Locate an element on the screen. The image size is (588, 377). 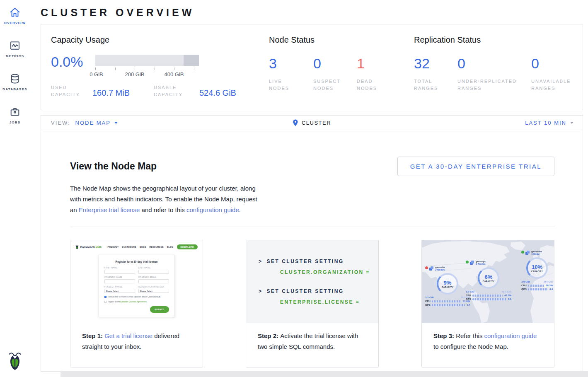
dead-nodes-cell: 1 DEAD NODES is located at coordinates (369, 74).